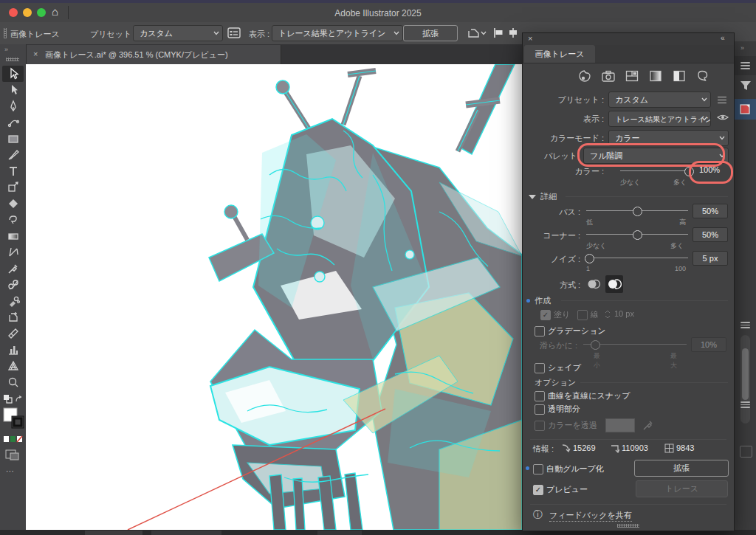 The height and width of the screenshot is (535, 756). Describe the element at coordinates (710, 258) in the screenshot. I see `noise-value: 5 px` at that location.